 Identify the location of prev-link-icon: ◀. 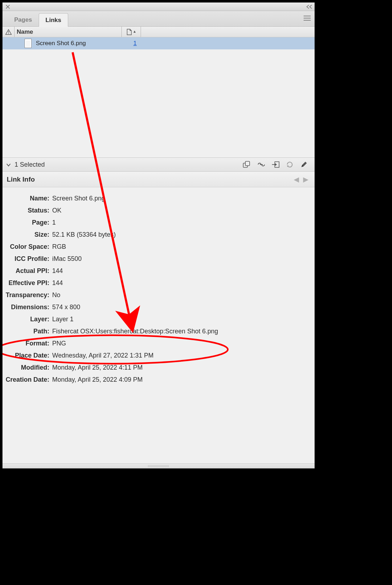
(296, 179).